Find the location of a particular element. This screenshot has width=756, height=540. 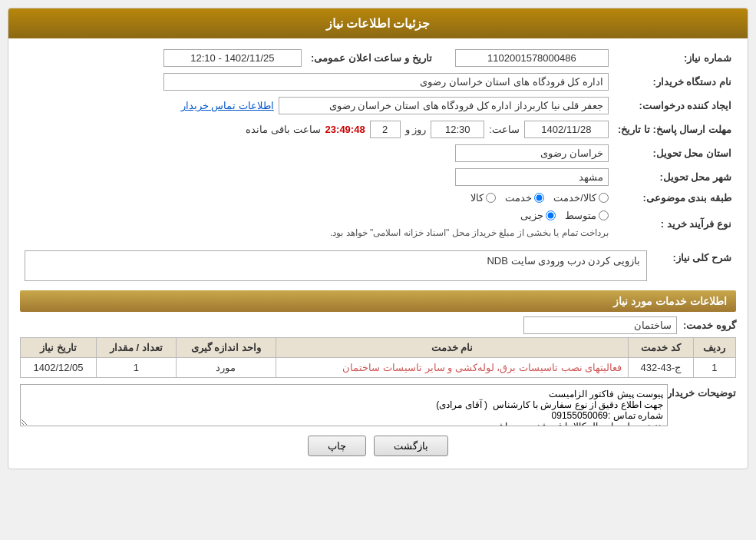

cell-date: 1402/12/05 is located at coordinates (58, 368).